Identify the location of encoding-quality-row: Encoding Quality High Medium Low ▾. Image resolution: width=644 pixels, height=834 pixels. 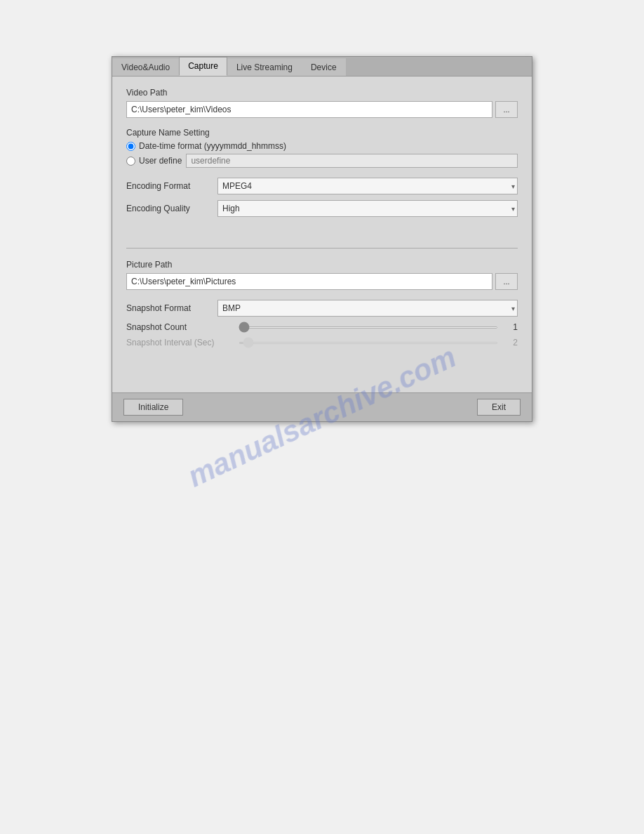
(322, 208).